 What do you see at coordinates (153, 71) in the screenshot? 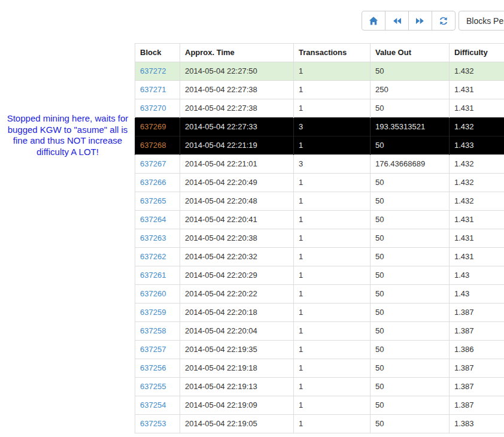
I see `block-link: 637272` at bounding box center [153, 71].